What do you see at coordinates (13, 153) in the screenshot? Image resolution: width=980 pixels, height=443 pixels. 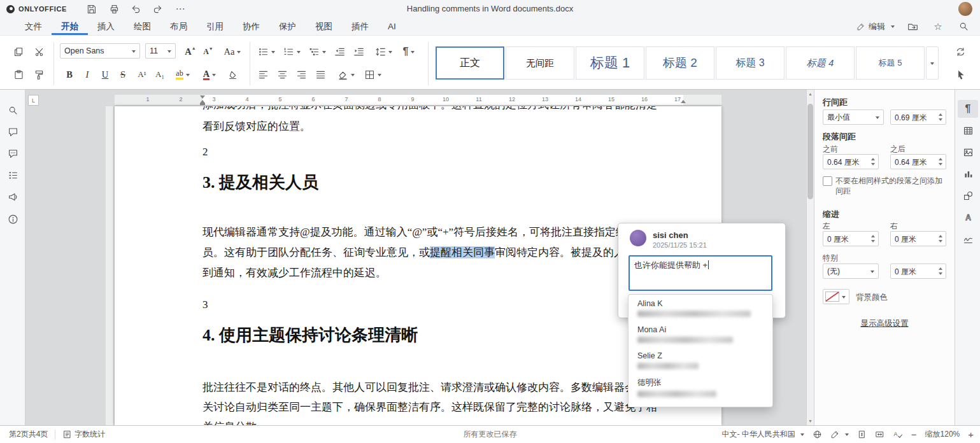 I see `sidebar-chat-button` at bounding box center [13, 153].